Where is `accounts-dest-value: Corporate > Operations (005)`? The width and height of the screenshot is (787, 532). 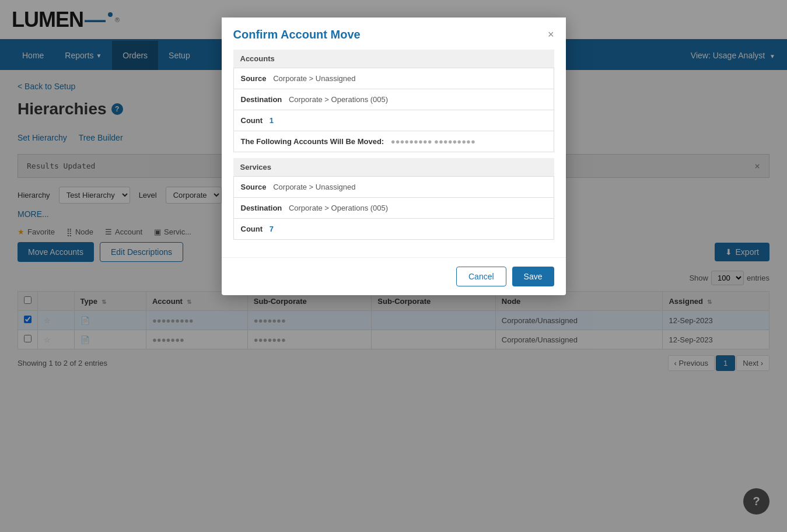 accounts-dest-value: Corporate > Operations (005) is located at coordinates (338, 99).